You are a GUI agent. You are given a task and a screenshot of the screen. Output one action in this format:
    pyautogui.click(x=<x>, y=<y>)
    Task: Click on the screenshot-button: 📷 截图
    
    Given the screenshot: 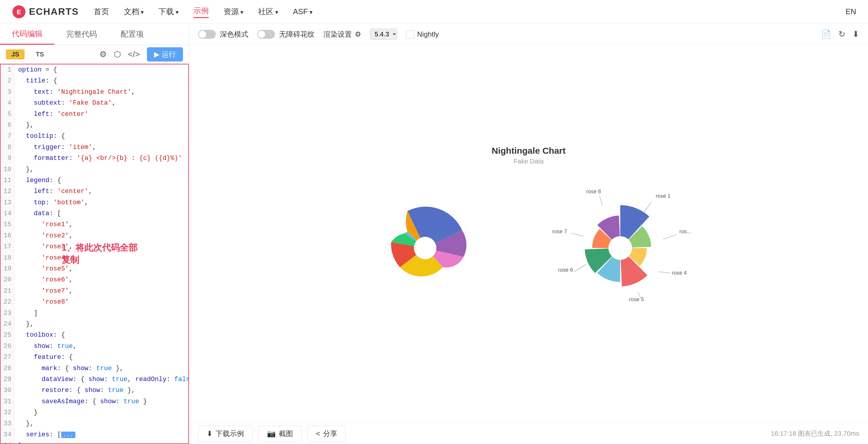 What is the action you would take?
    pyautogui.click(x=280, y=434)
    